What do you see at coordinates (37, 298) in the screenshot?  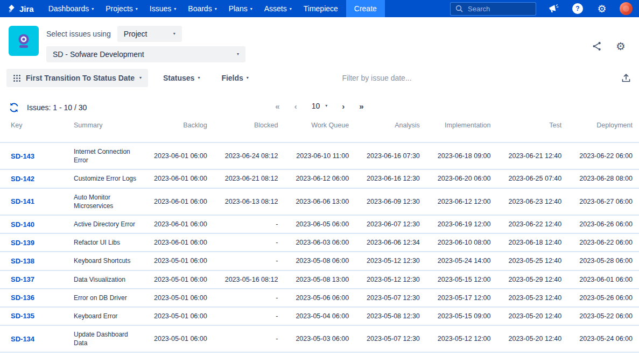 I see `key-cell: SD-136` at bounding box center [37, 298].